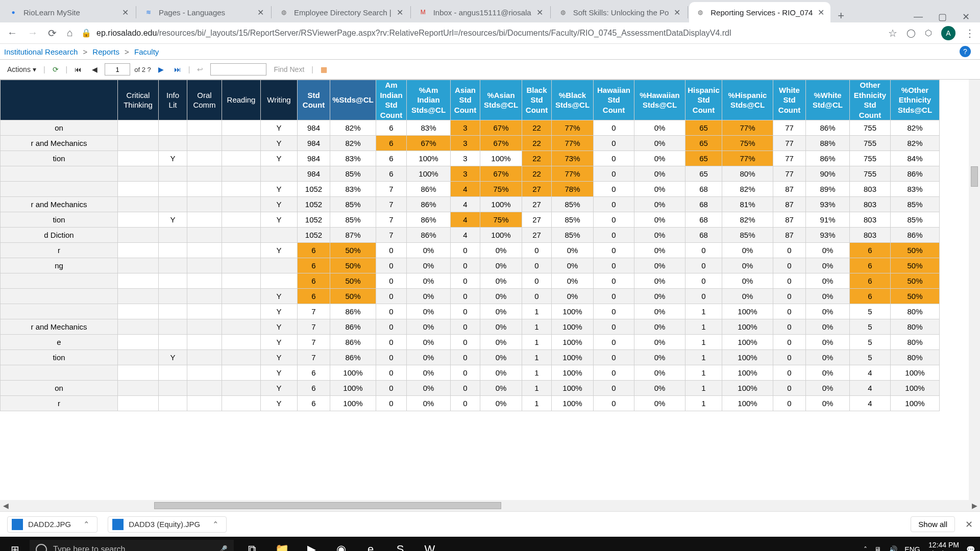  What do you see at coordinates (223, 548) in the screenshot?
I see `mic-icon: 🎤` at bounding box center [223, 548].